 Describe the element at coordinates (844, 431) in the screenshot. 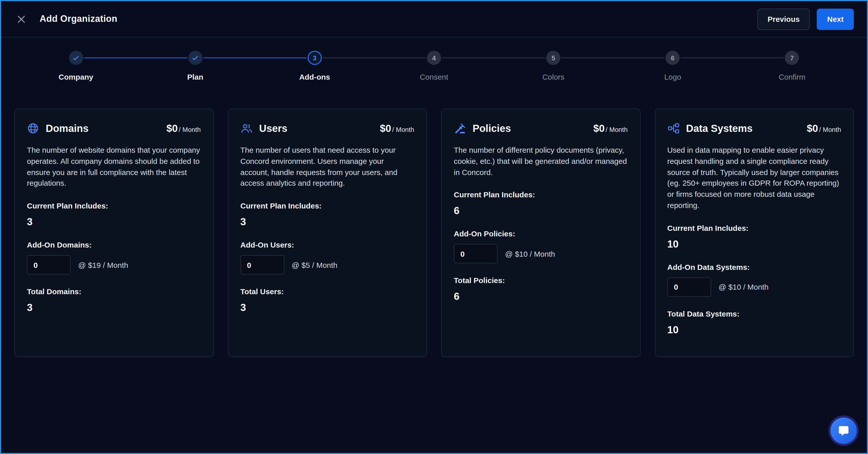

I see `chat-launcher-button` at that location.